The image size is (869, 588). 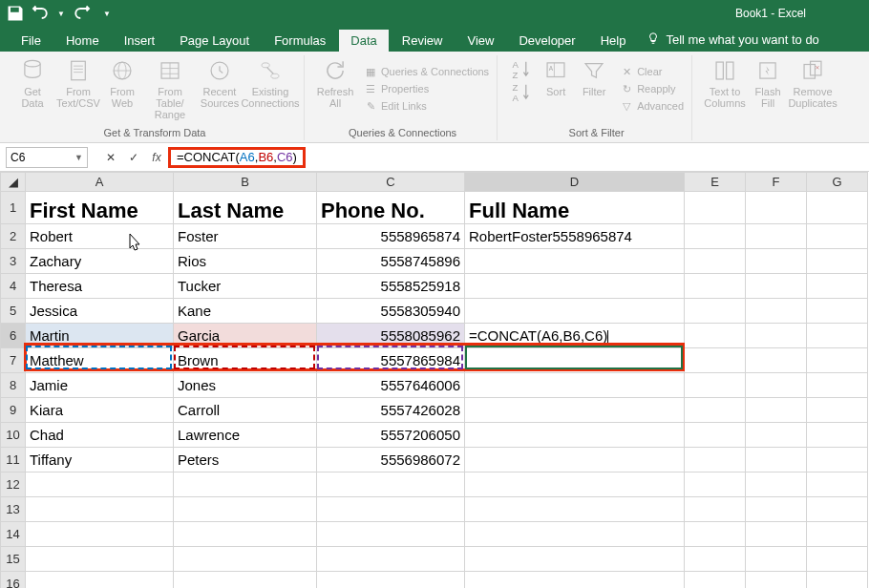 I want to click on cell: 5557426028, so click(x=392, y=410).